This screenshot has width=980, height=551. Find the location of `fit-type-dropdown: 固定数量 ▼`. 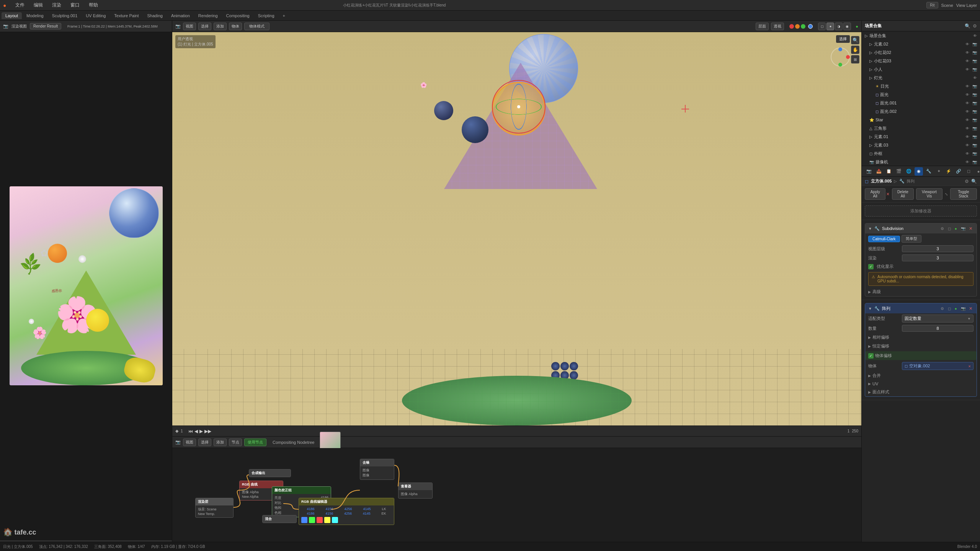

fit-type-dropdown: 固定数量 ▼ is located at coordinates (938, 318).